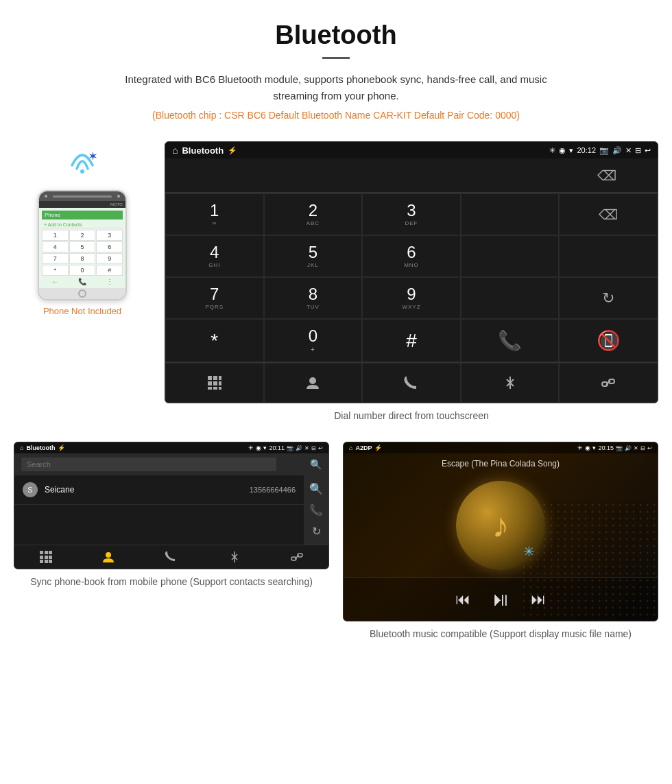  What do you see at coordinates (647, 151) in the screenshot?
I see `back-icon: ↩` at bounding box center [647, 151].